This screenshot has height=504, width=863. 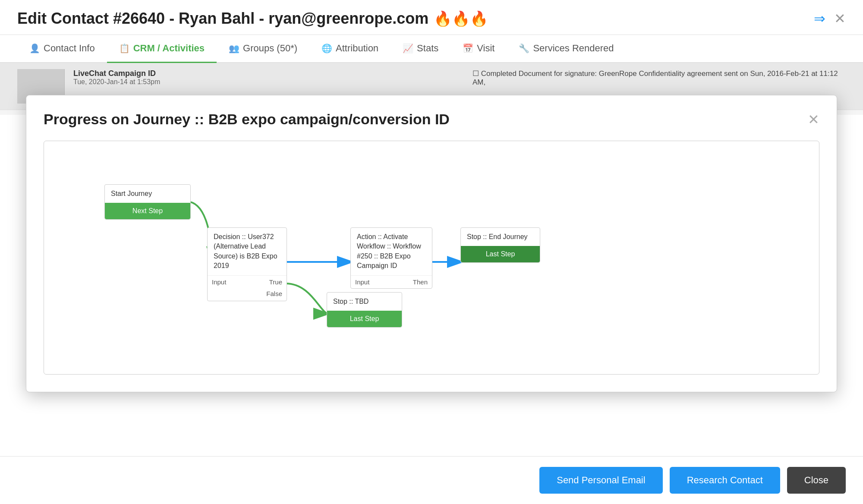 What do you see at coordinates (148, 211) in the screenshot?
I see `start-next-step-btn: Next Step` at bounding box center [148, 211].